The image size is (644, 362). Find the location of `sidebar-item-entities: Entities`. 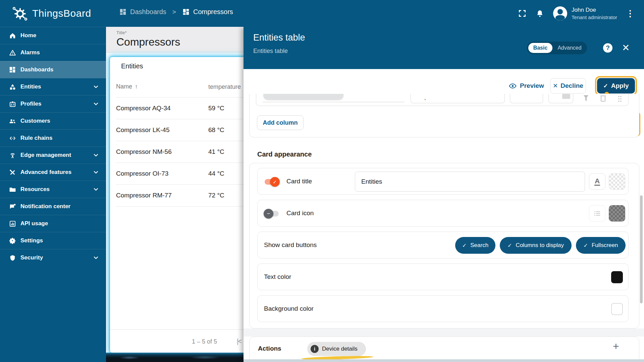

sidebar-item-entities: Entities is located at coordinates (53, 86).